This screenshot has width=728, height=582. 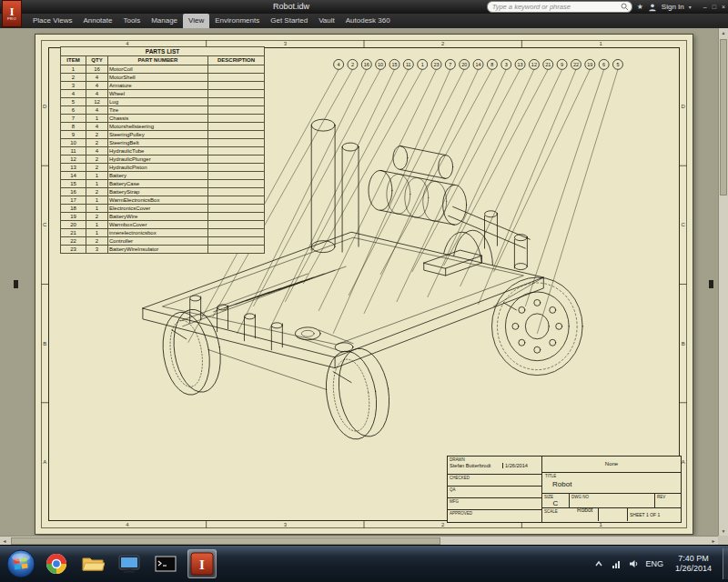 What do you see at coordinates (163, 95) in the screenshot?
I see `parts-row: 44Wheel` at bounding box center [163, 95].